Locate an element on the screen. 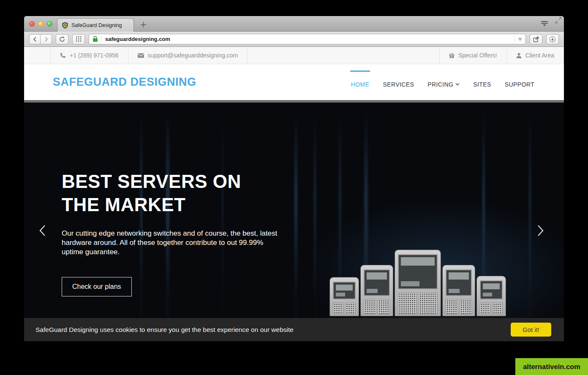 The width and height of the screenshot is (588, 375). nav-label: SITES is located at coordinates (482, 84).